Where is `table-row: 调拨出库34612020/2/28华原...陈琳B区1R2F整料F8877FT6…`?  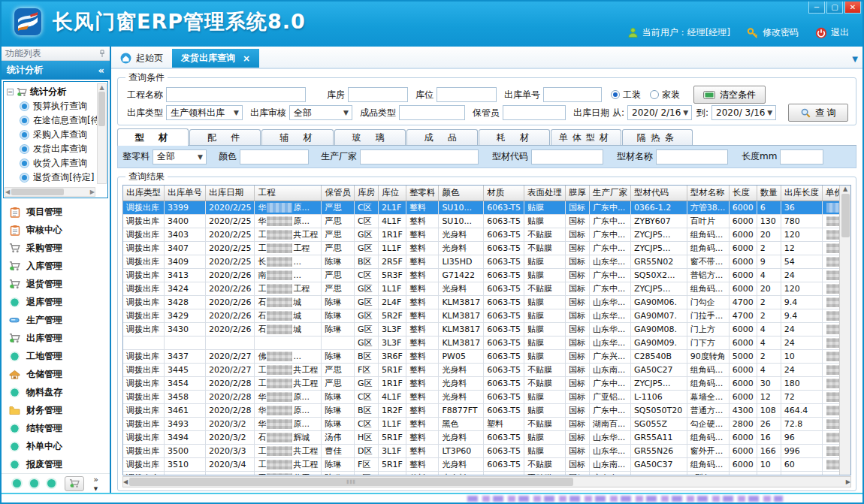
table-row: 调拨出库34612020/2/28华原...陈琳B区1R2F整料F8877FT6… is located at coordinates (481, 410).